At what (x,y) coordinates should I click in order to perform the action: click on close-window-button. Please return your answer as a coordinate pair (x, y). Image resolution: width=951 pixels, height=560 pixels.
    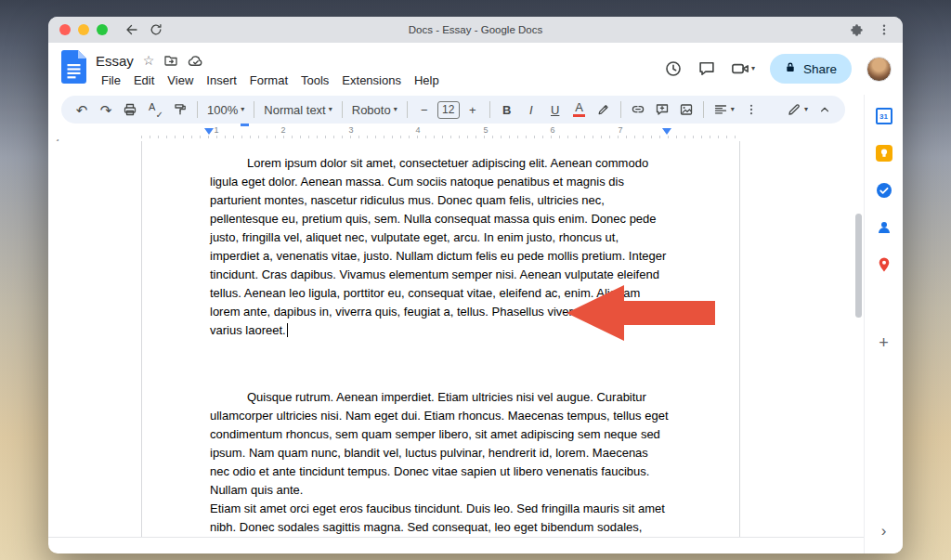
    Looking at the image, I should click on (65, 30).